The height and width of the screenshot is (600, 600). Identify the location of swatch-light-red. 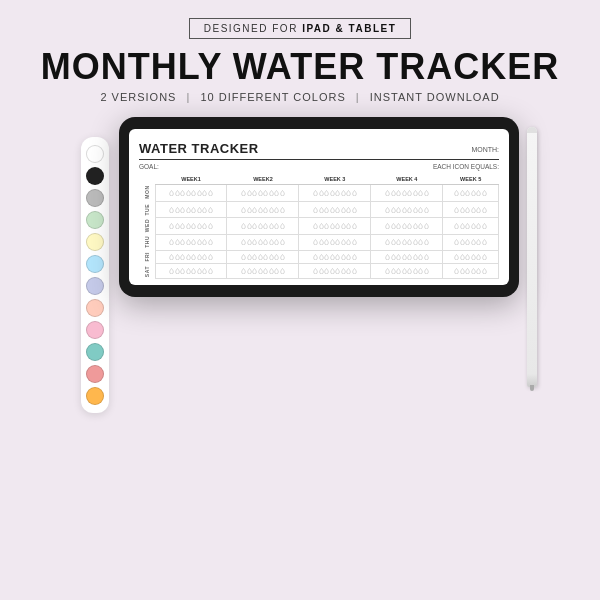
(95, 374).